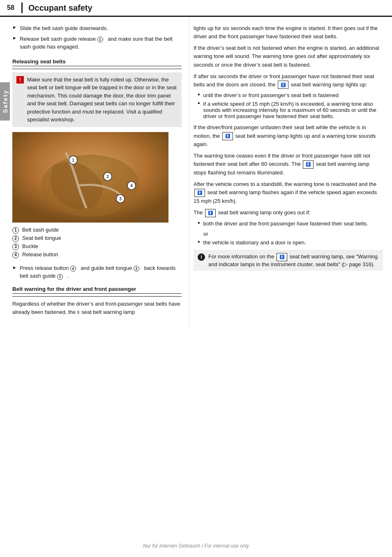 This screenshot has width=392, height=557. Describe the element at coordinates (97, 100) in the screenshot. I see `warning-box: ! Make sure that the seat belt is fully …` at that location.